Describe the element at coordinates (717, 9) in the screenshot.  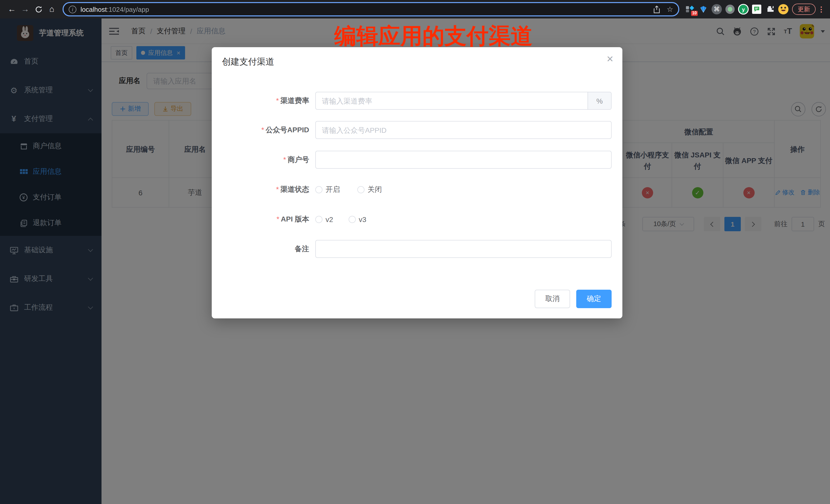
I see `extension-command-icon: ⌘` at that location.